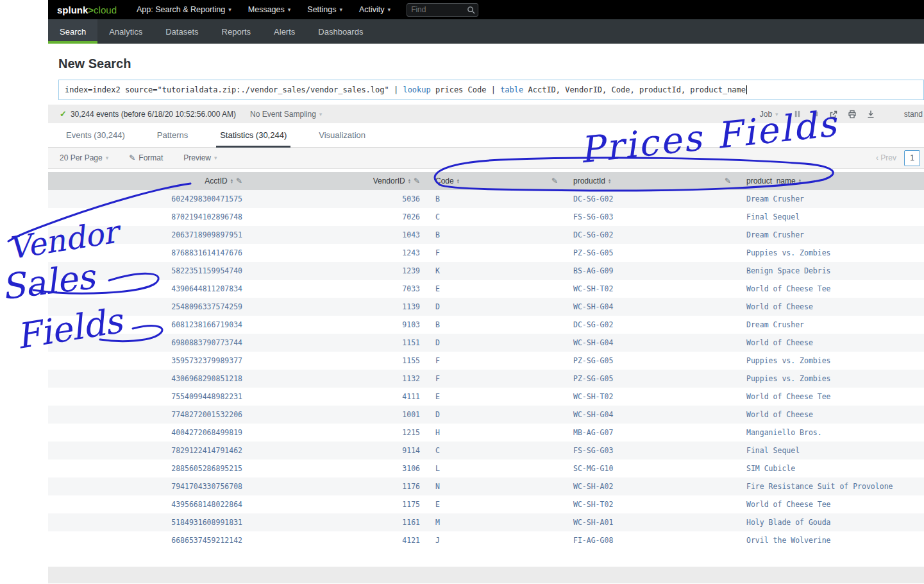  I want to click on cell-AcctID: 7941704330756708, so click(149, 486).